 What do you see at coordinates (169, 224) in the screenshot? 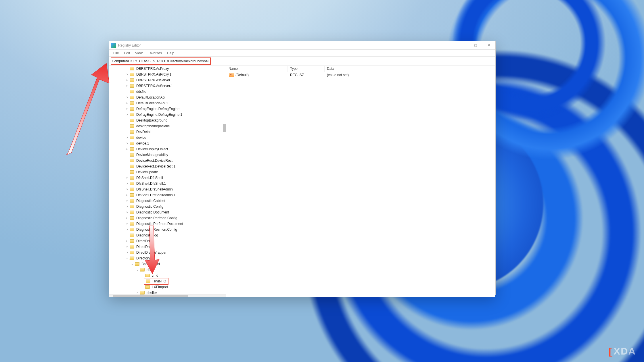
I see `tree-node-diagnostic-perfmon-document: >Diagnostic.Perfmon.Document` at bounding box center [169, 224].